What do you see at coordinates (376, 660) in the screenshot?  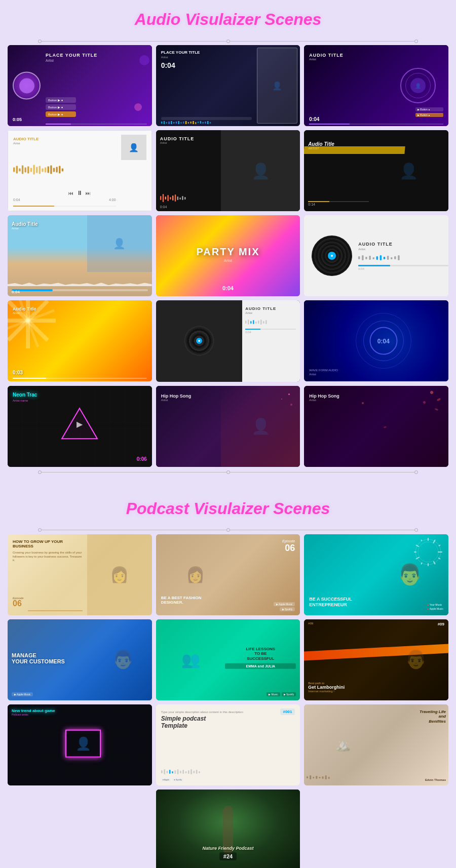 I see `podcast-card-6: 👨 #09 #09 Best path to Get Lamborghini I…` at bounding box center [376, 660].